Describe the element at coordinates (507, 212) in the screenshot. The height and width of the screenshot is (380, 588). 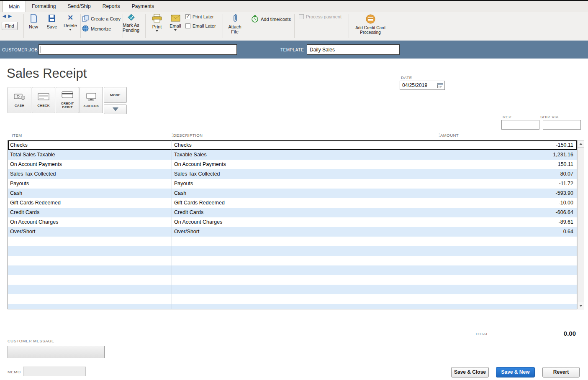
I see `amount-cell: -606.64` at that location.